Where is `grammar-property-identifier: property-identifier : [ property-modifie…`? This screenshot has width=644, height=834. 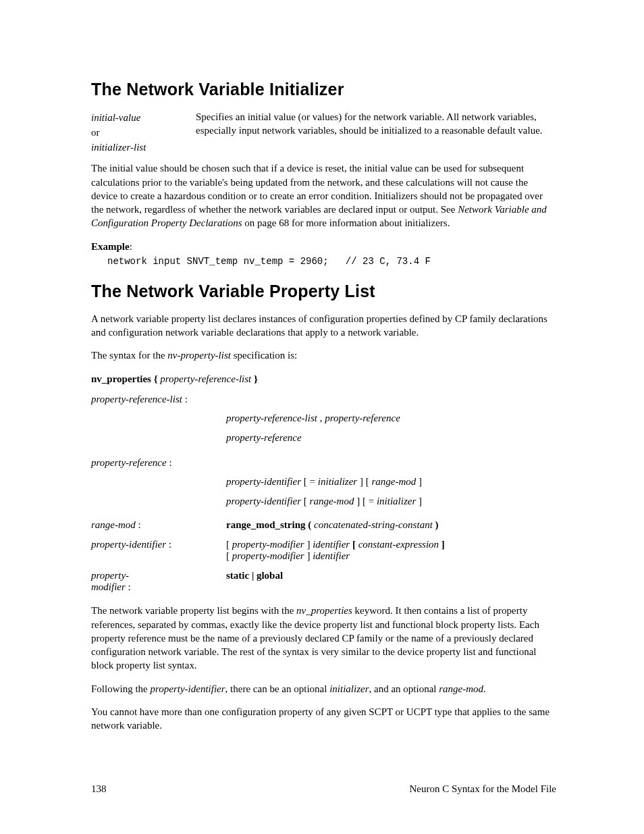 grammar-property-identifier: property-identifier : [ property-modifie… is located at coordinates (324, 550).